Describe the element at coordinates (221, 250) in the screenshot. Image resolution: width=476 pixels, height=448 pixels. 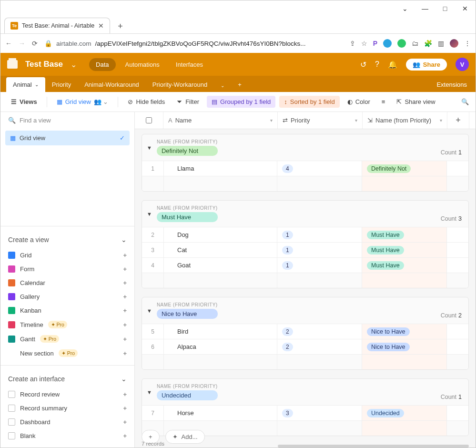
I see `cell-name: Cat` at that location.